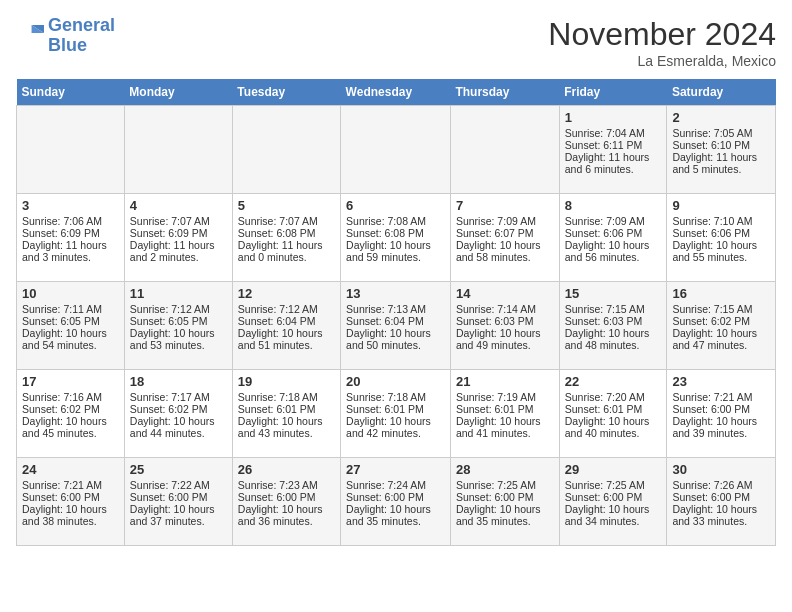 The height and width of the screenshot is (612, 792). What do you see at coordinates (504, 414) in the screenshot?
I see `calendar-cell: 21Sunrise: 7:19 AMSunset: 6:01 PMDayligh…` at bounding box center [504, 414].